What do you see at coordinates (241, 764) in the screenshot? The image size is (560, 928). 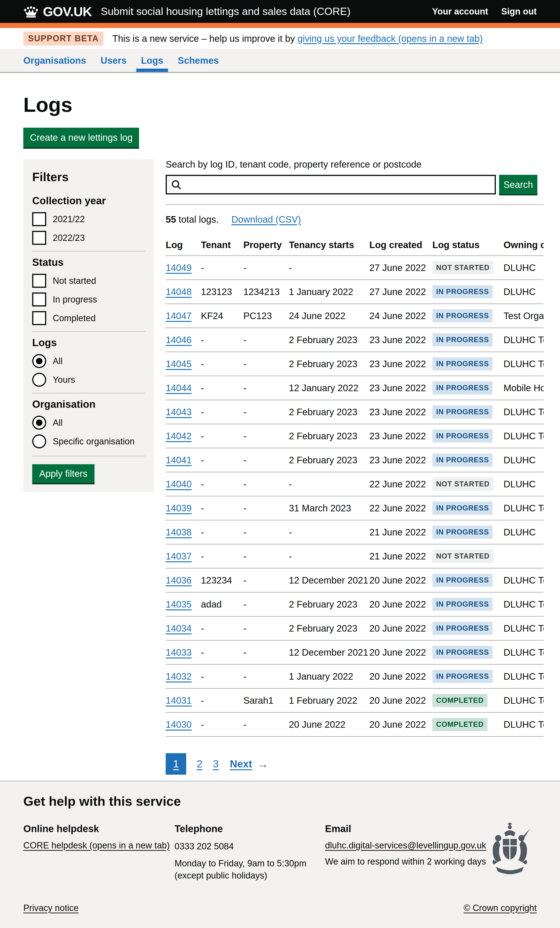 I see `pagination-next-link: Next` at bounding box center [241, 764].